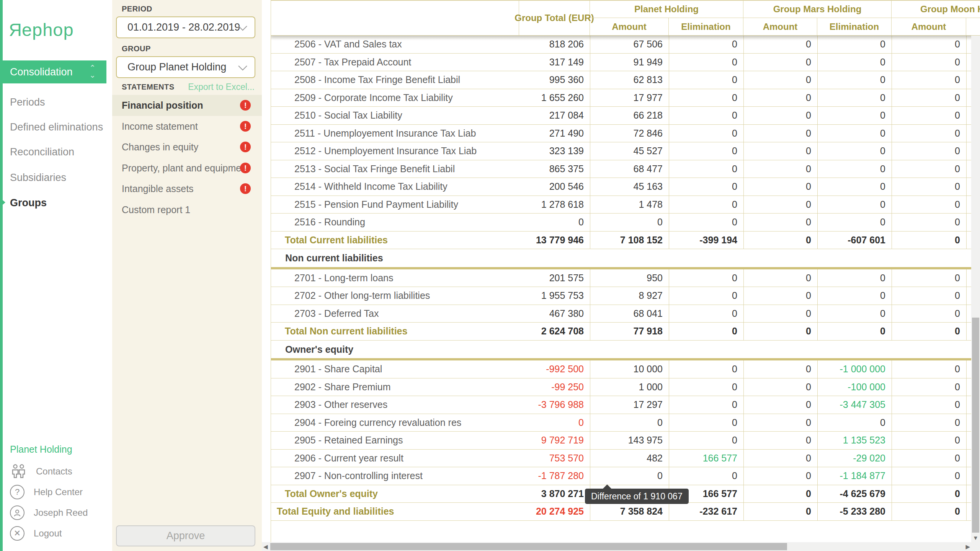  What do you see at coordinates (395, 80) in the screenshot?
I see `row-label: 2508 - Income Tax Fringe Benefit Liabil` at bounding box center [395, 80].